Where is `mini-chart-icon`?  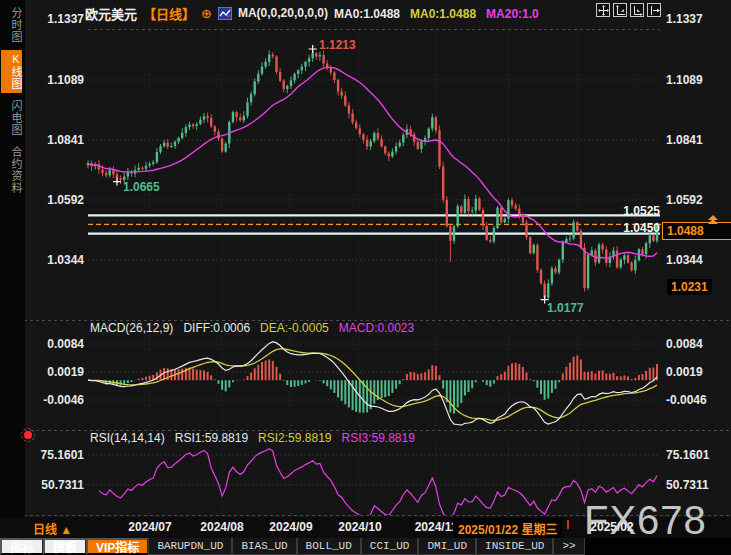 mini-chart-icon is located at coordinates (225, 14).